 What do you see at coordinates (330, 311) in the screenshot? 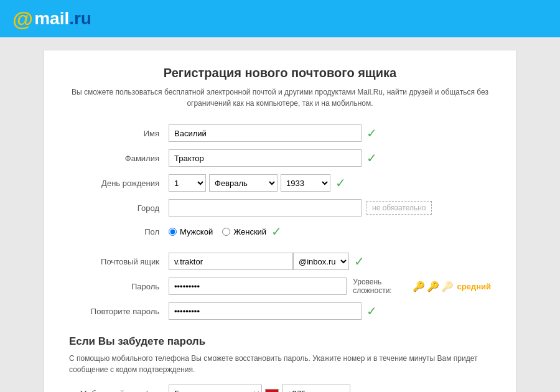
I see `confirm-password-input-group: ✓` at bounding box center [330, 311].